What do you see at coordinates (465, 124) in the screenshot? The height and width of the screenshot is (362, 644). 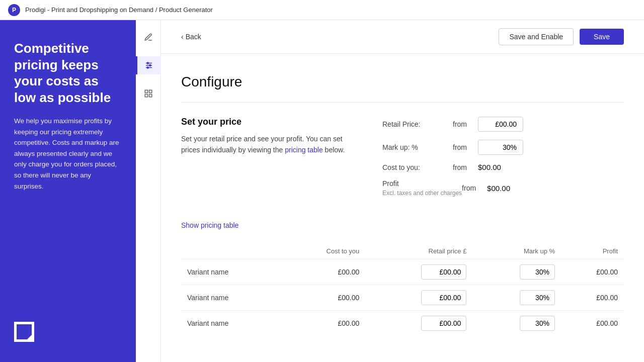 I see `retail-price-from: from` at bounding box center [465, 124].